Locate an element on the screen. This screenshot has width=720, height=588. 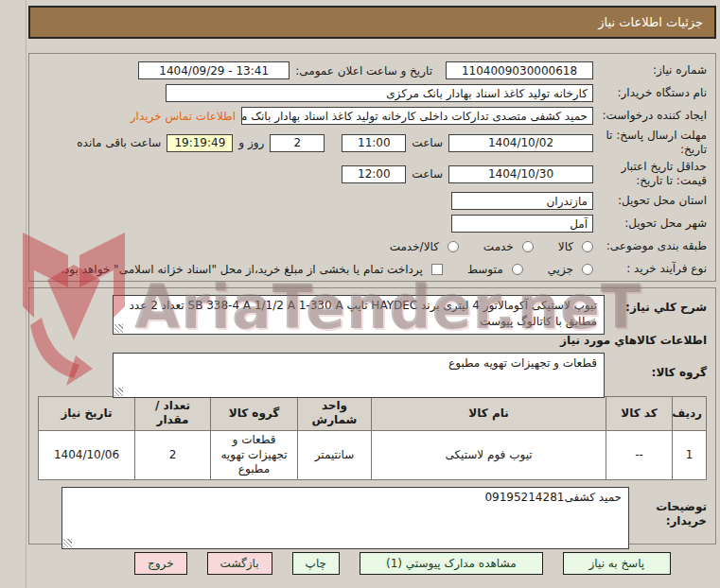
province-field: مازندران is located at coordinates (522, 200).